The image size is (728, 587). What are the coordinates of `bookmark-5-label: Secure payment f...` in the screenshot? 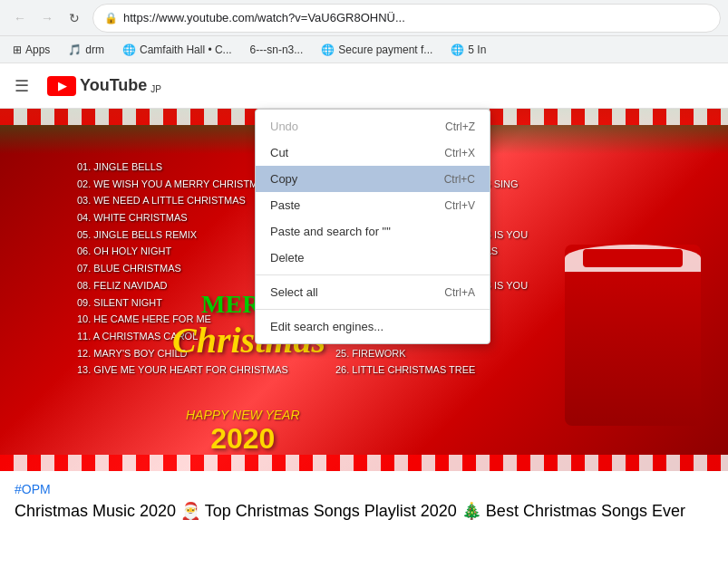 It's located at (385, 50).